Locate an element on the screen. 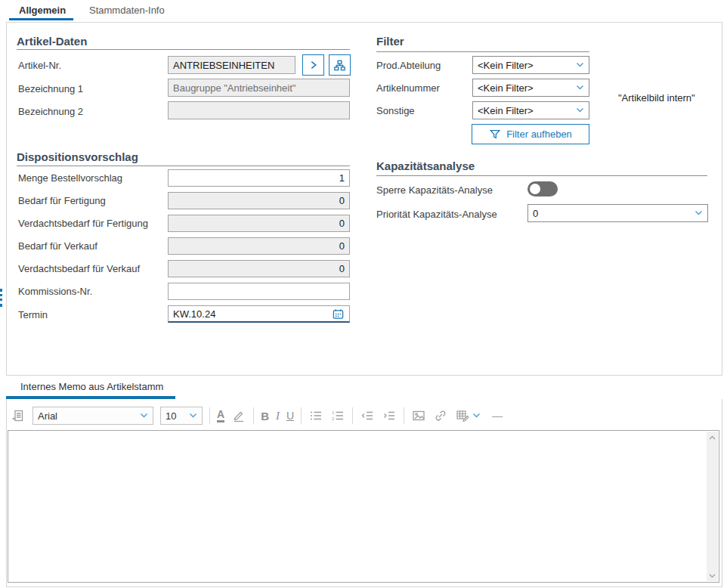  kommissions-nr-input is located at coordinates (258, 292).